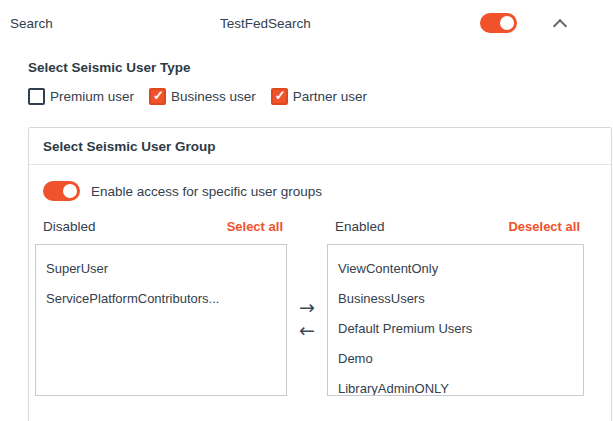 This screenshot has width=613, height=421. Describe the element at coordinates (202, 96) in the screenshot. I see `checkbox-business-user: Business user` at that location.